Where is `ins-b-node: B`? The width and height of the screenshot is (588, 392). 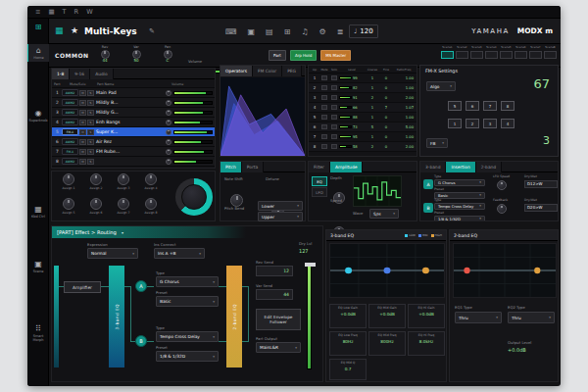 ins-b-node: B is located at coordinates (141, 341).